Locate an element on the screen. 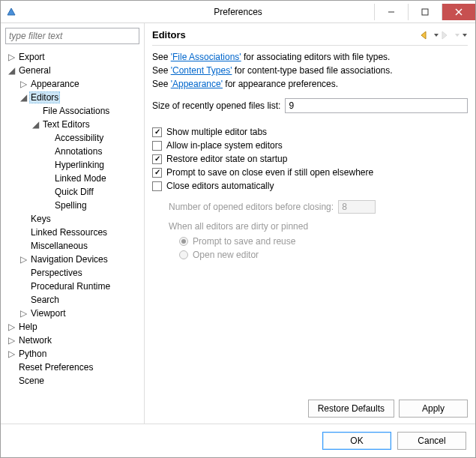  dialog-button-bar: OK Cancel is located at coordinates (238, 441).